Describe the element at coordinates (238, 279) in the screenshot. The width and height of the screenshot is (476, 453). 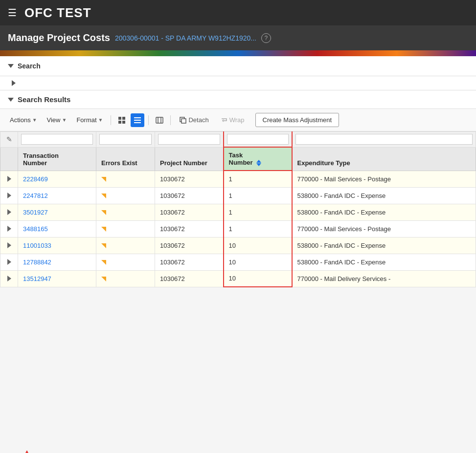
I see `table-row: 13512947 1030672 10 770000 - Mail Delive…` at that location.